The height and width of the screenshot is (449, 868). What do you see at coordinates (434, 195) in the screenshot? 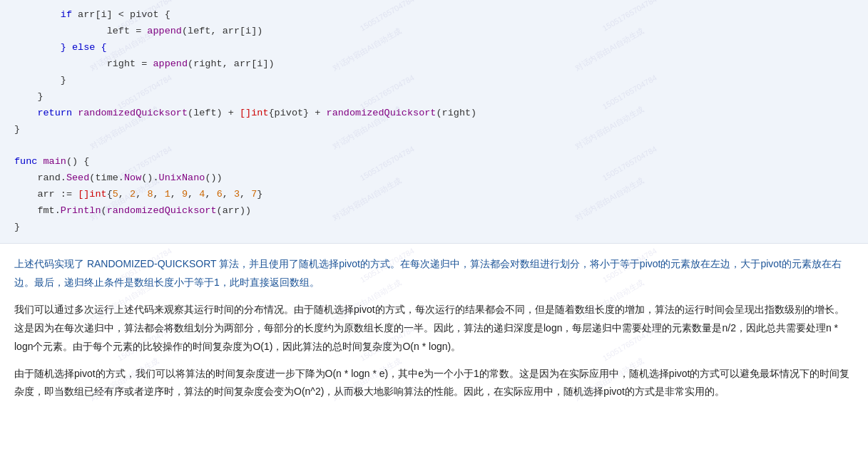
I see `code-line-12: arr := []int{5, 2, 8, 1, 9, 4, 6, 3, 7}` at bounding box center [434, 195].